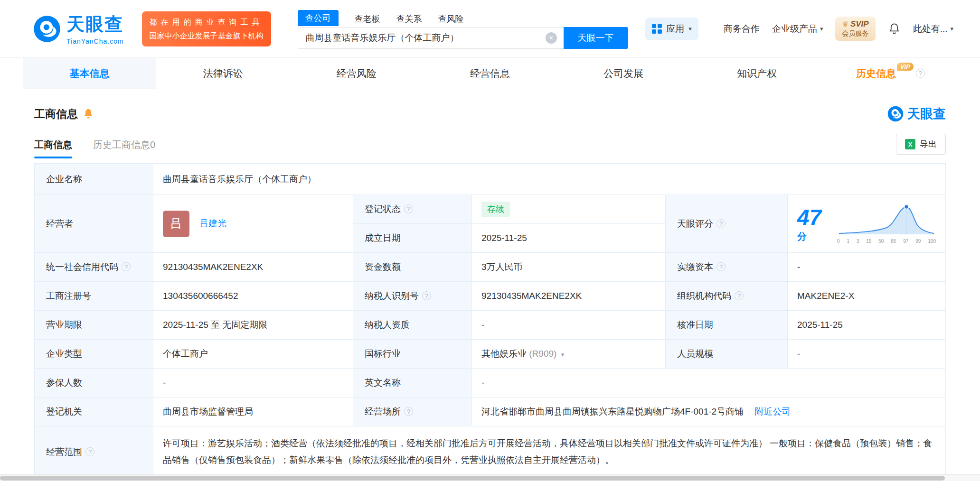 The width and height of the screenshot is (980, 481). Describe the element at coordinates (413, 268) in the screenshot. I see `field-label: 资金数额` at that location.